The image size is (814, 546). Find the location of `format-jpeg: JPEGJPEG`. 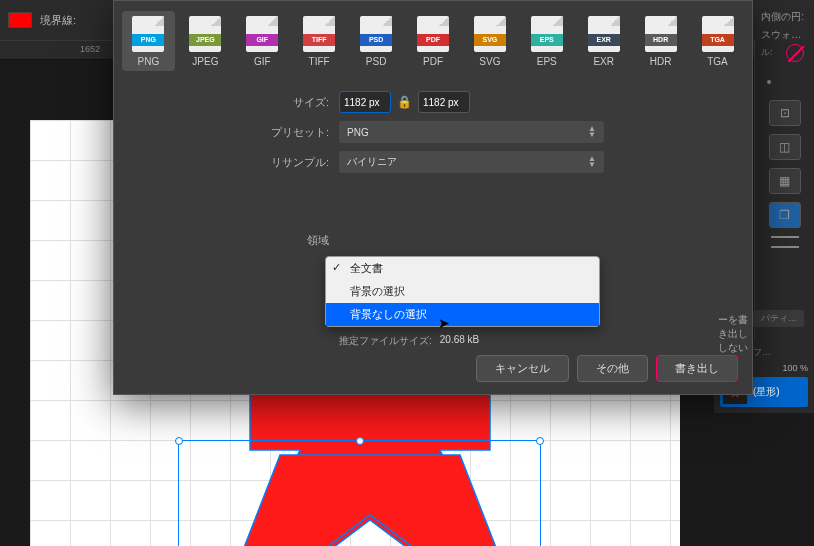

format-jpeg: JPEGJPEG is located at coordinates (206, 41).